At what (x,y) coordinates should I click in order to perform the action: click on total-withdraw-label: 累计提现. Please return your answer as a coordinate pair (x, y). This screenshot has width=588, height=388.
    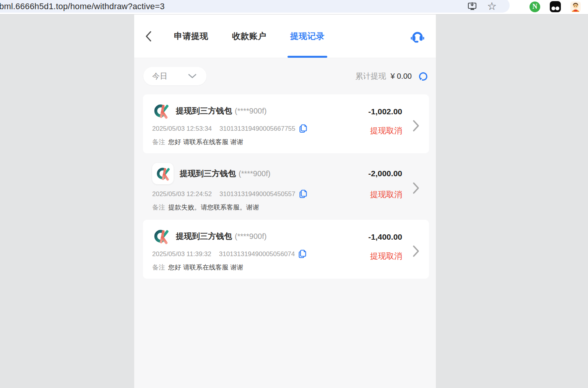
    Looking at the image, I should click on (370, 76).